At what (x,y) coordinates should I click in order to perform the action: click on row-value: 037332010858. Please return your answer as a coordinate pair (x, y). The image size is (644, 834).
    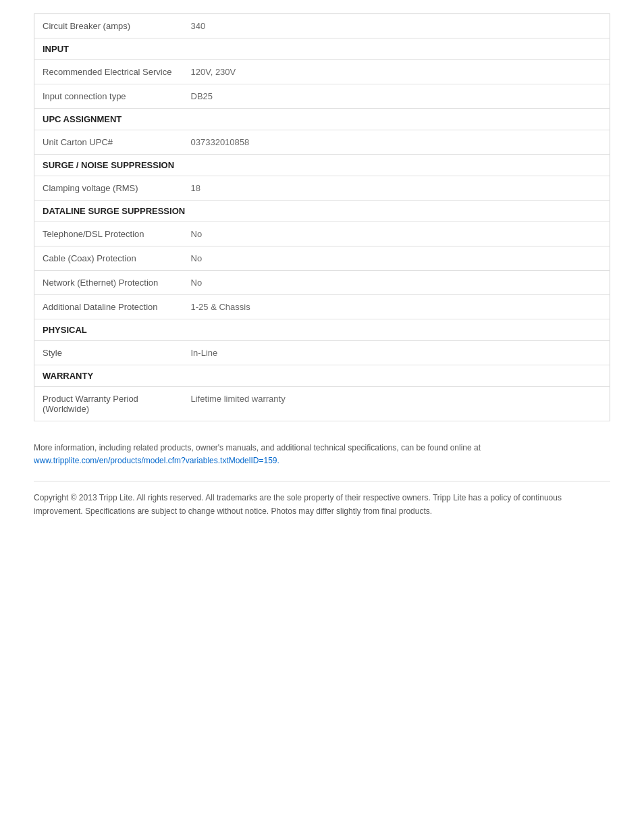
    Looking at the image, I should click on (397, 142).